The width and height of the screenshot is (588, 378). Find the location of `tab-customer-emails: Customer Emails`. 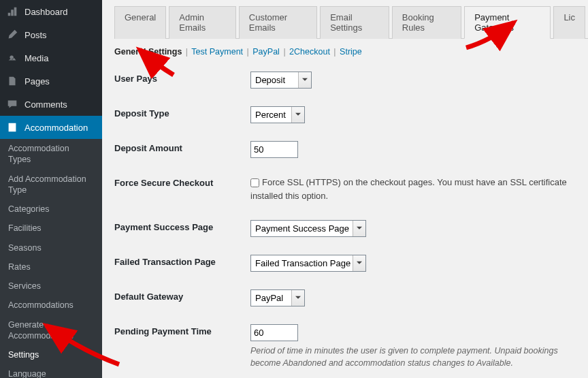

tab-customer-emails: Customer Emails is located at coordinates (278, 22).